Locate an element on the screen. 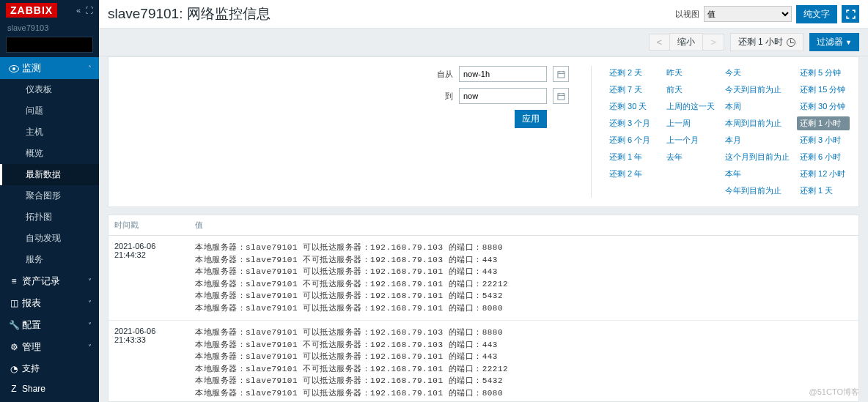 The width and height of the screenshot is (868, 402). zoom-out-button: 缩小 is located at coordinates (686, 42).